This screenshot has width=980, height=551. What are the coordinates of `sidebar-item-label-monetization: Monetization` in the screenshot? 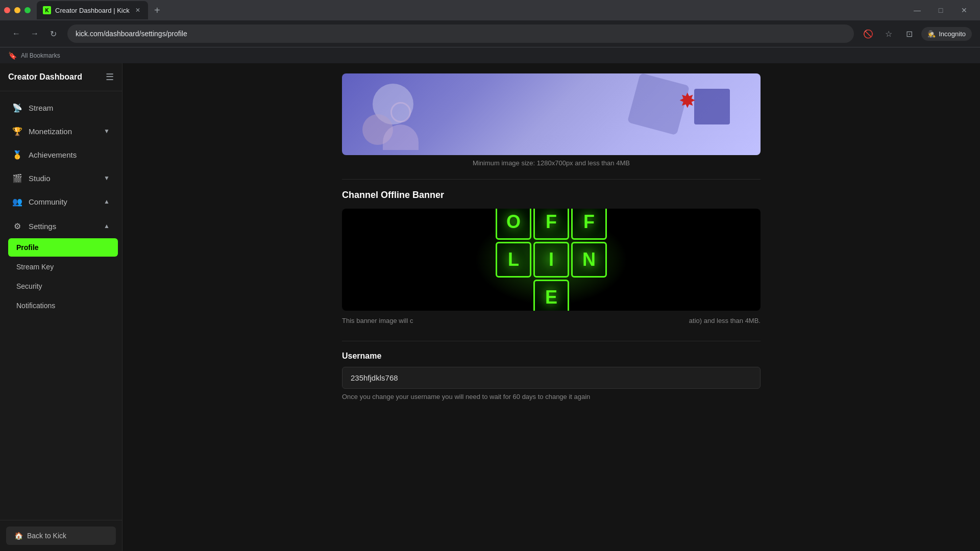 It's located at (63, 132).